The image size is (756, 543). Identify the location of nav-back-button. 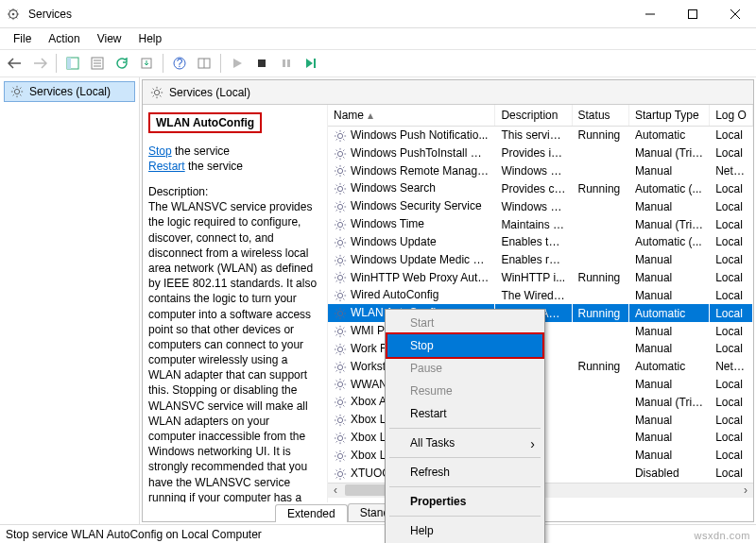
(15, 63).